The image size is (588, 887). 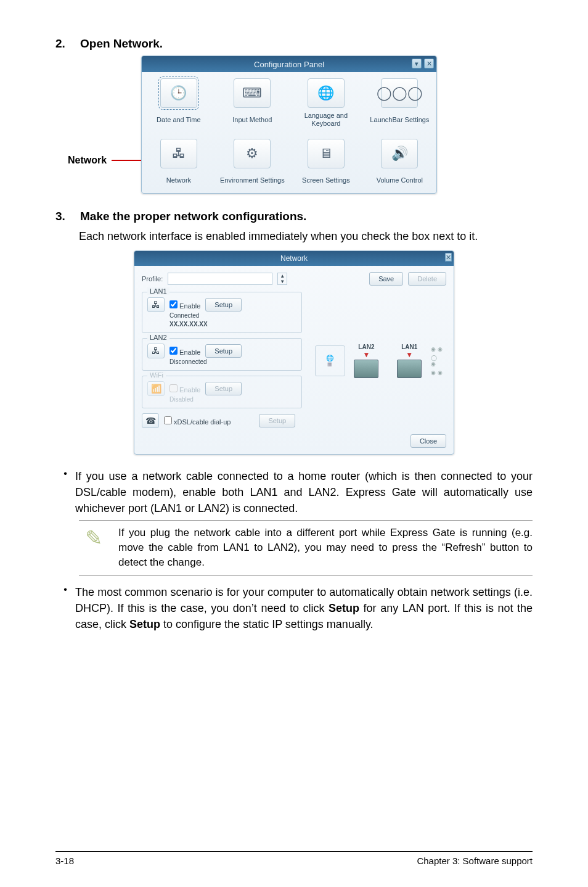 I want to click on config-panel-item-label: Date and Time, so click(x=179, y=120).